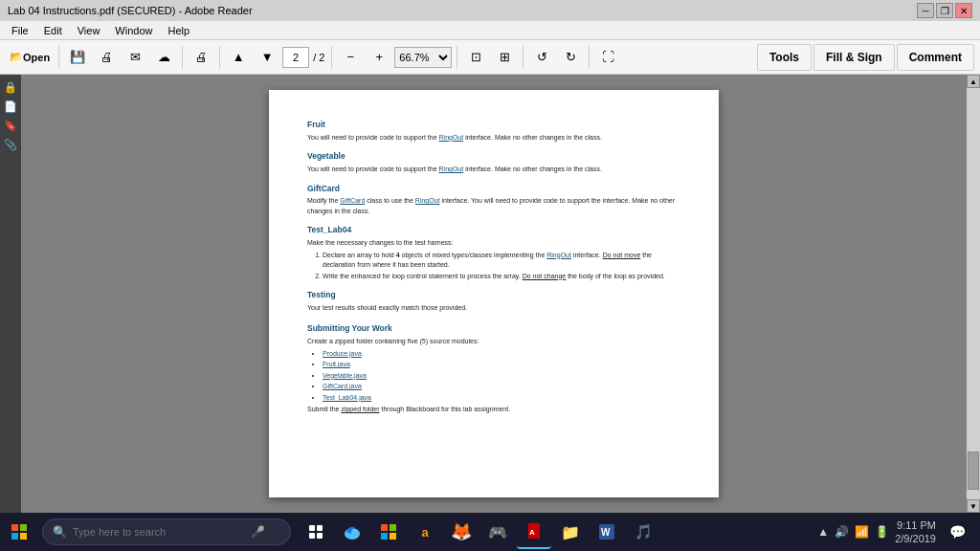 This screenshot has height=551, width=980. Describe the element at coordinates (379, 57) in the screenshot. I see `zoom-in-button: +` at that location.